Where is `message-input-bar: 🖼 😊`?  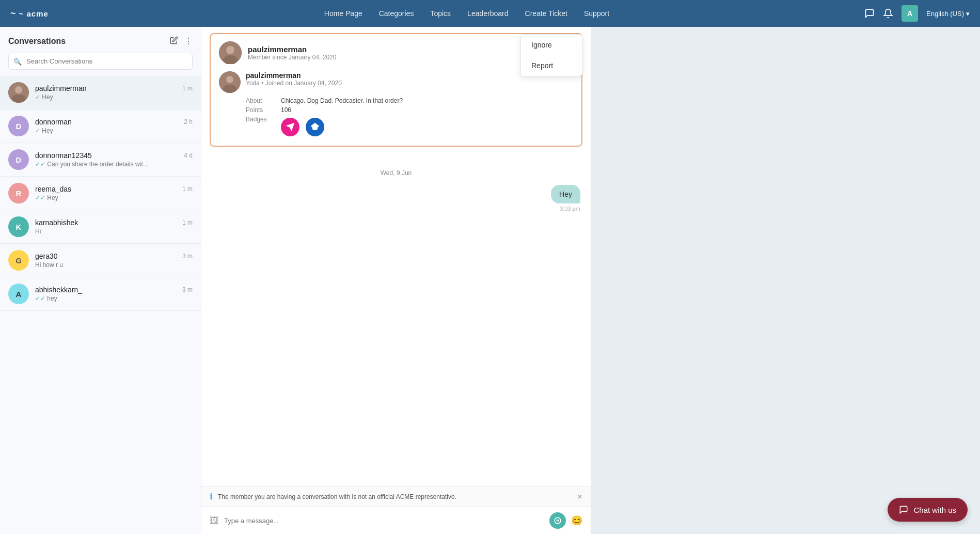 message-input-bar: 🖼 😊 is located at coordinates (396, 521).